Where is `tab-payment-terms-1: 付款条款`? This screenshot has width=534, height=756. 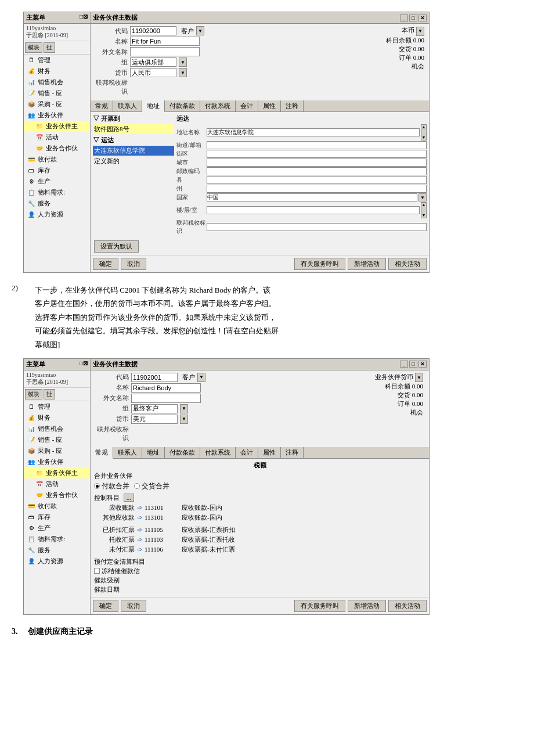 tab-payment-terms-1: 付款条款 is located at coordinates (182, 106).